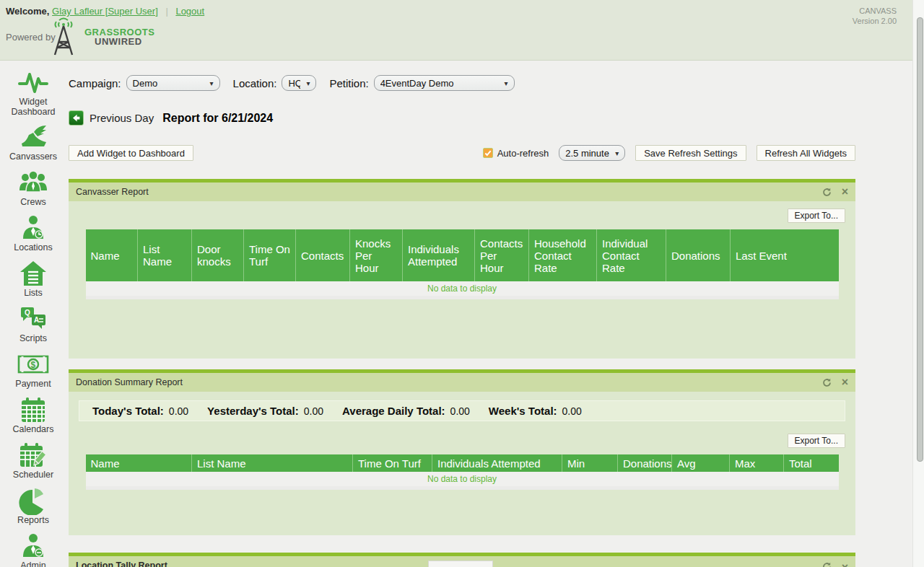 The image size is (924, 567). I want to click on dashboard-toolbar: Add Widget to Dashboard Auto-refresh 2.5…, so click(462, 153).